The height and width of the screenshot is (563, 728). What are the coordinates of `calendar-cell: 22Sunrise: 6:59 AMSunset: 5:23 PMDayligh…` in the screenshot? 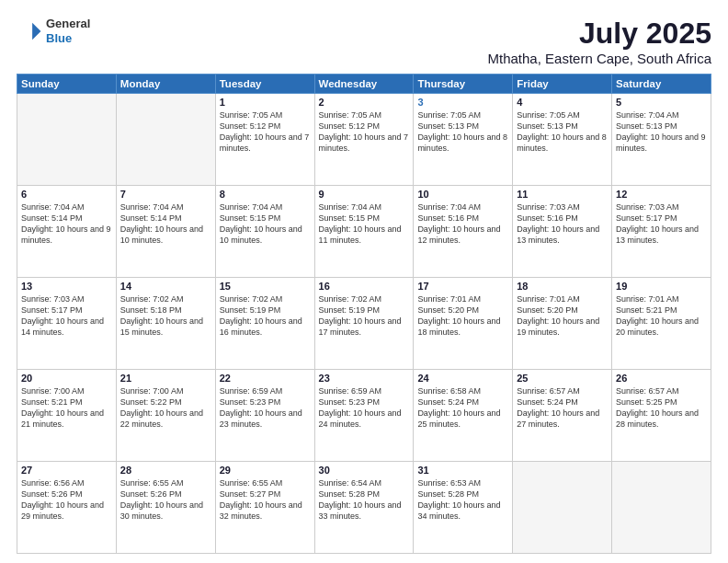 It's located at (265, 416).